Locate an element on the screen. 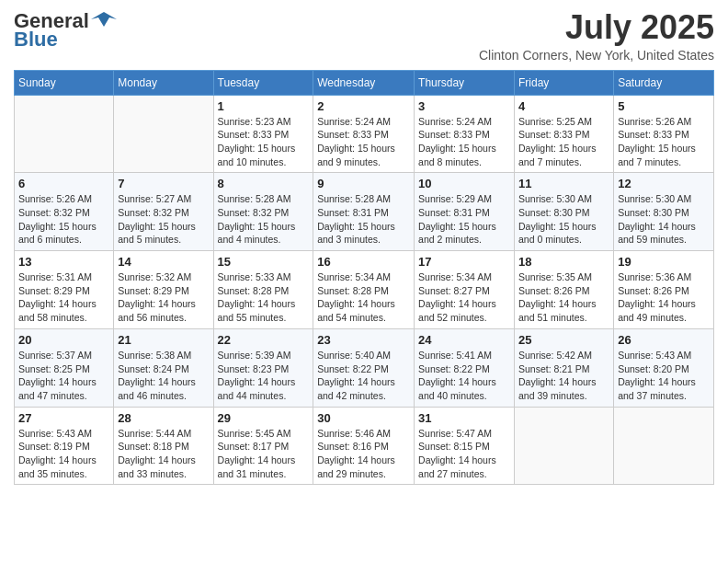  weekday-header-cell: Friday is located at coordinates (563, 83).